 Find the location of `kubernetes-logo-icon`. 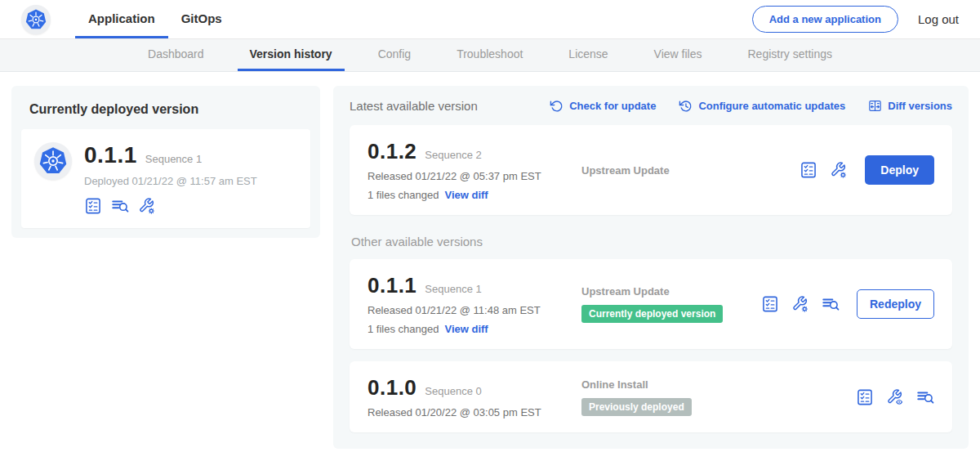

kubernetes-logo-icon is located at coordinates (36, 20).